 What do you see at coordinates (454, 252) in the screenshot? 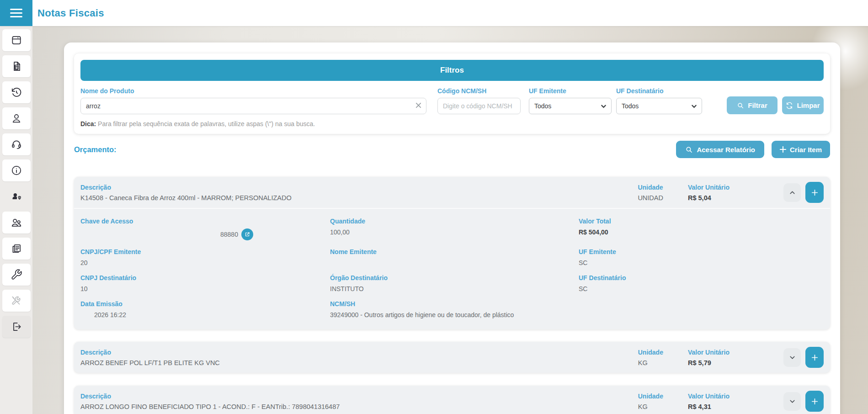
I see `nome-emitente-label: Nome Emitente` at bounding box center [454, 252].